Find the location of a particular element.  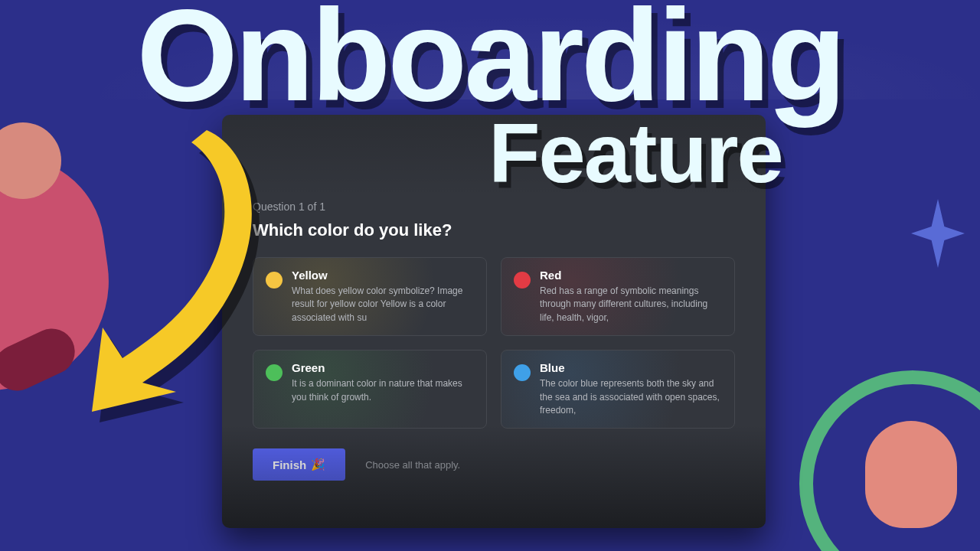

option-title: Red is located at coordinates (631, 276).